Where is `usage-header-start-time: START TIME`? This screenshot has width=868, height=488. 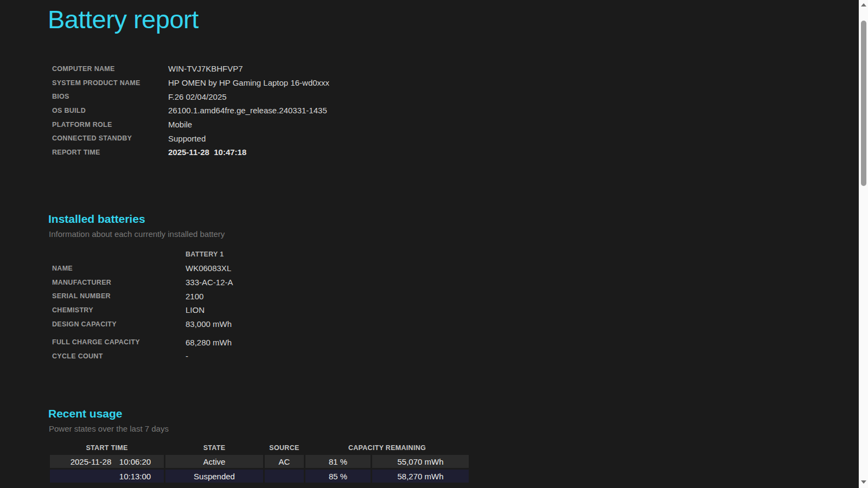
usage-header-start-time: START TIME is located at coordinates (107, 448).